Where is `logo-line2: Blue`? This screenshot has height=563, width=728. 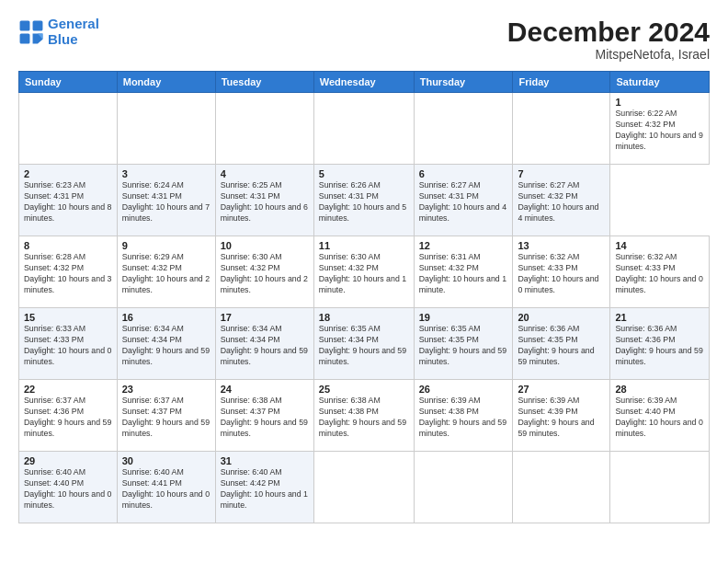 logo-line2: Blue is located at coordinates (63, 39).